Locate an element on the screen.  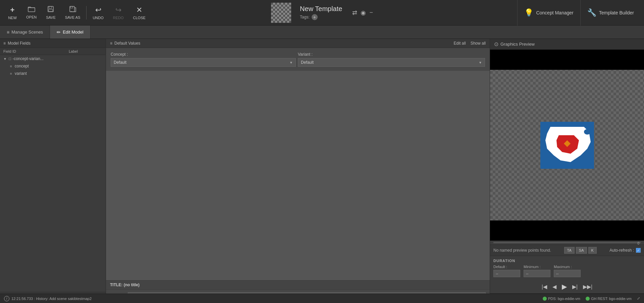
status-history-text: 12:21:56.733 : History: Add scene sakibt… is located at coordinates (52, 299).